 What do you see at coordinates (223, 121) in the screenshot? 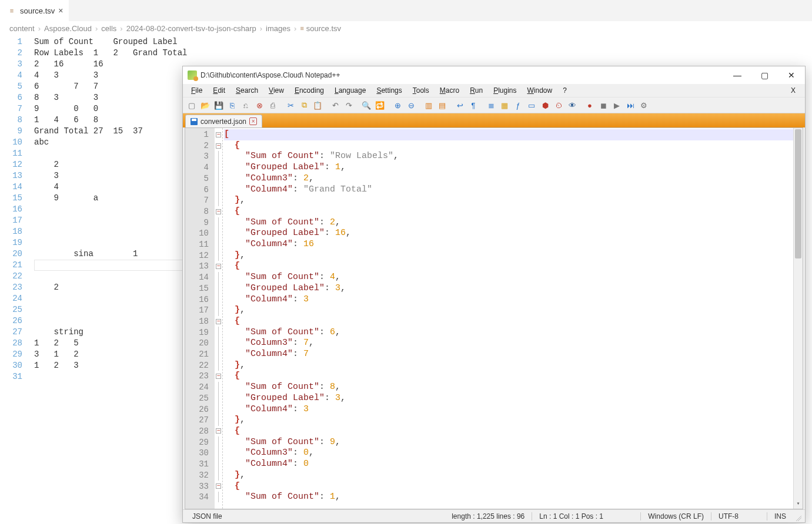
I see `document-tab-converted: converted.json ×` at bounding box center [223, 121].